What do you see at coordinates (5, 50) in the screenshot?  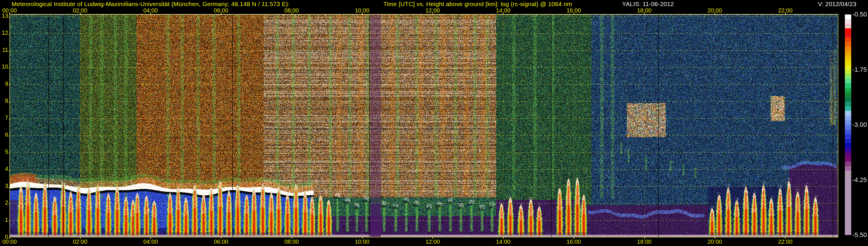 I see `y-tick-label: 11.` at bounding box center [5, 50].